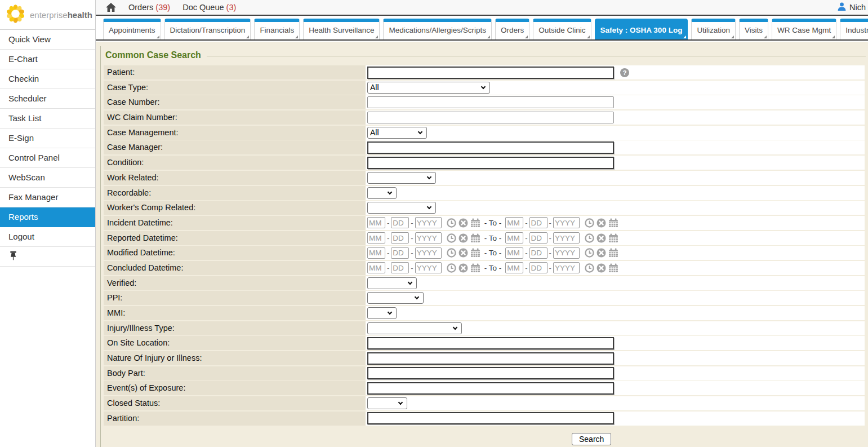  What do you see at coordinates (491, 343) in the screenshot?
I see `on-site-location-input` at bounding box center [491, 343].